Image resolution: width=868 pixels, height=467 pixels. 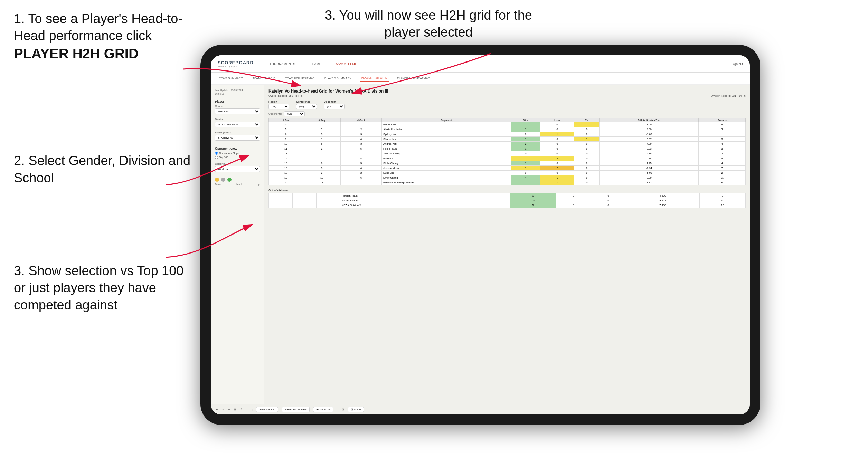 I want to click on radio-top-100: Top 100, so click(x=237, y=158).